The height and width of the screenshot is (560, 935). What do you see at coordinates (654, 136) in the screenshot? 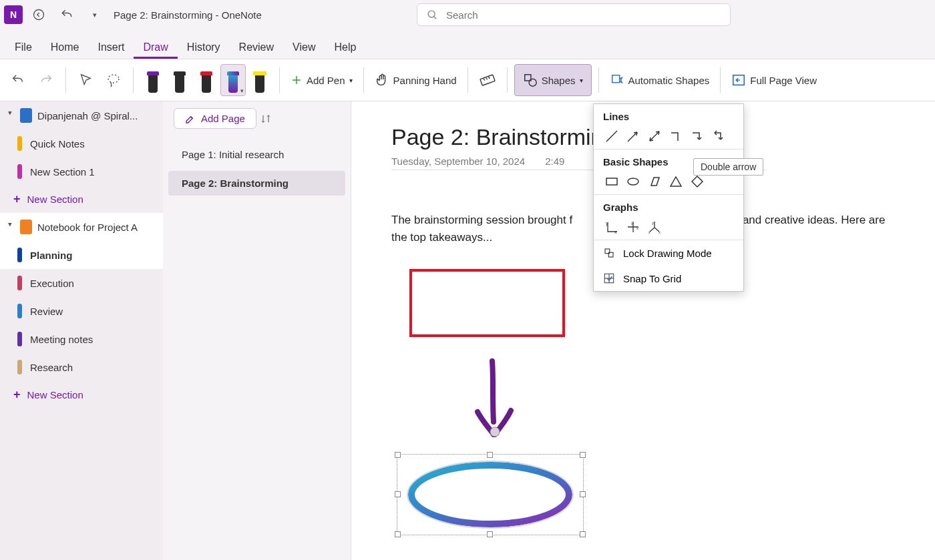
I see `double-arrow-shape` at bounding box center [654, 136].